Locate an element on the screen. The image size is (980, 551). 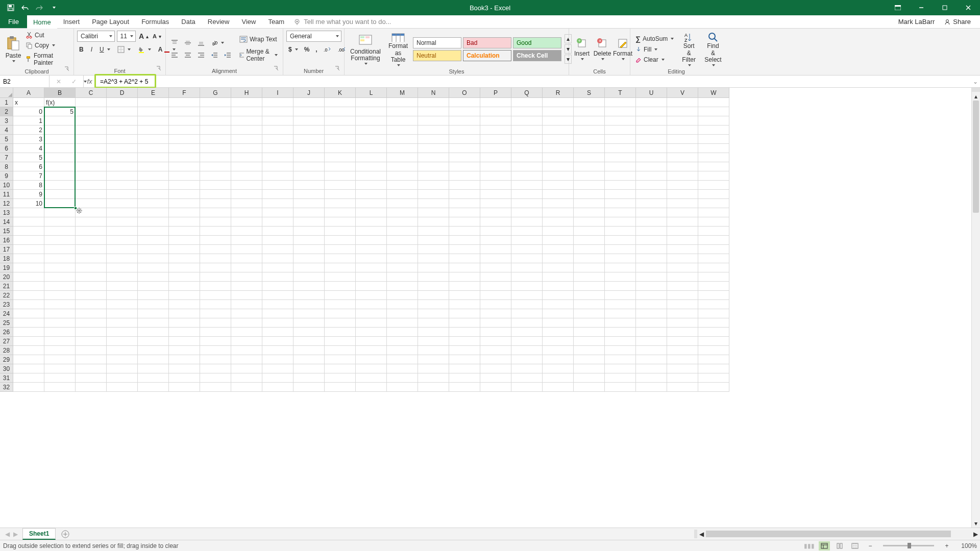
cell-T30 is located at coordinates (621, 369).